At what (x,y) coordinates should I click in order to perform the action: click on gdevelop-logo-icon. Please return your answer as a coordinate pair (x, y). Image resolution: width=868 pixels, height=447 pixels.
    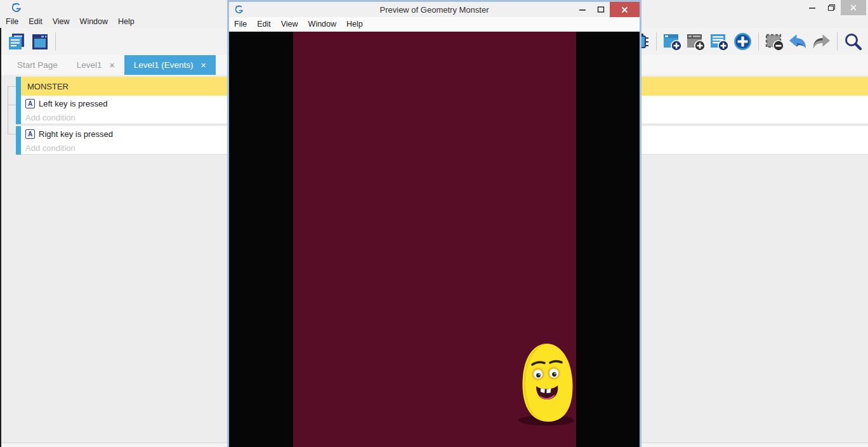
    Looking at the image, I should click on (16, 8).